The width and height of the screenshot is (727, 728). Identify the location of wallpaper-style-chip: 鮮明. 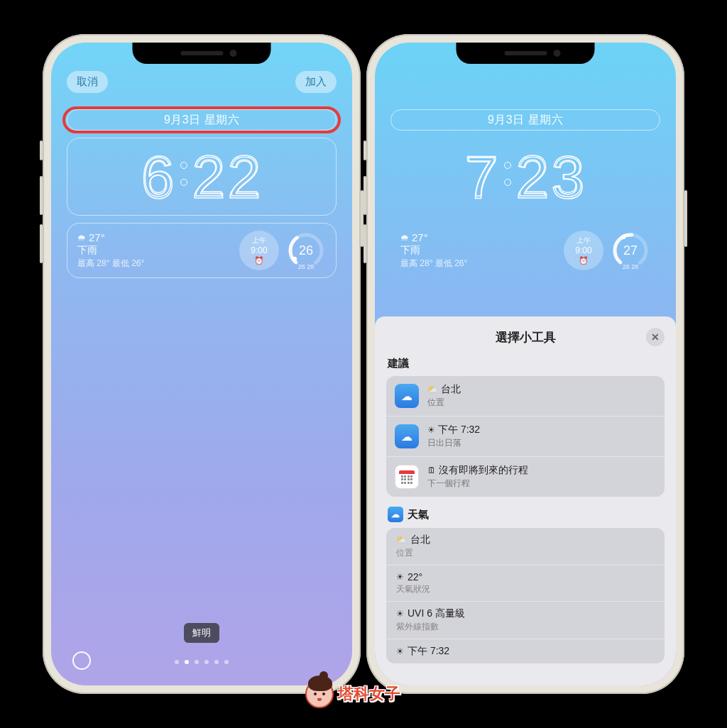
(202, 633).